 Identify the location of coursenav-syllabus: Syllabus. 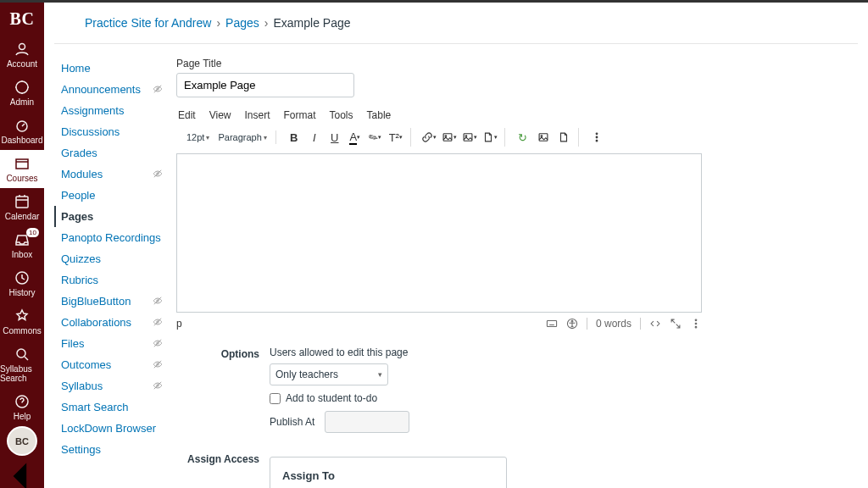
(109, 386).